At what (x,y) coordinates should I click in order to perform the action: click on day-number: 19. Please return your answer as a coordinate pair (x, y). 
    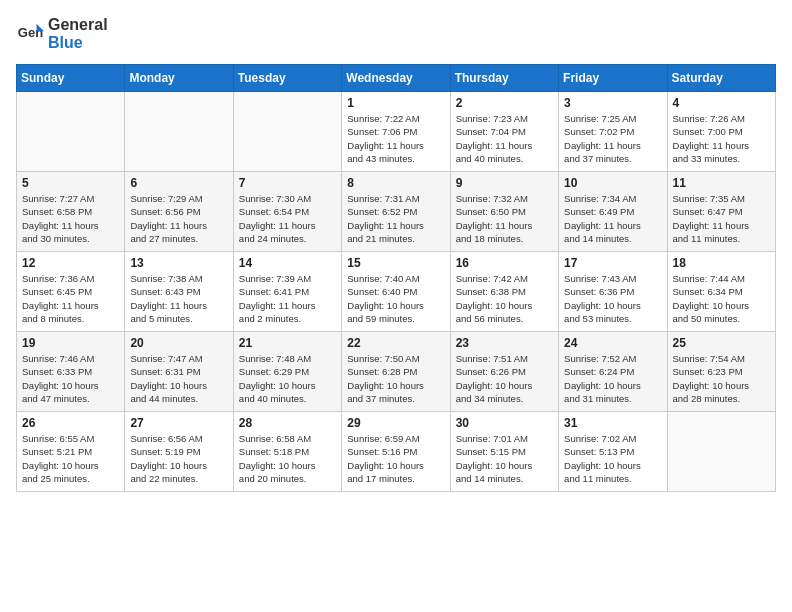
    Looking at the image, I should click on (70, 343).